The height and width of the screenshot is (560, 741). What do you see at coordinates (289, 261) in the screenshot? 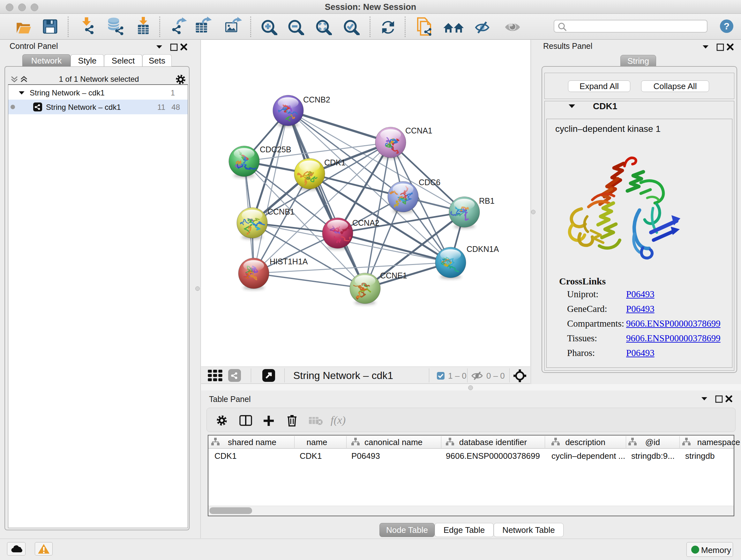
I see `svg-text: HIST1H1A` at bounding box center [289, 261].